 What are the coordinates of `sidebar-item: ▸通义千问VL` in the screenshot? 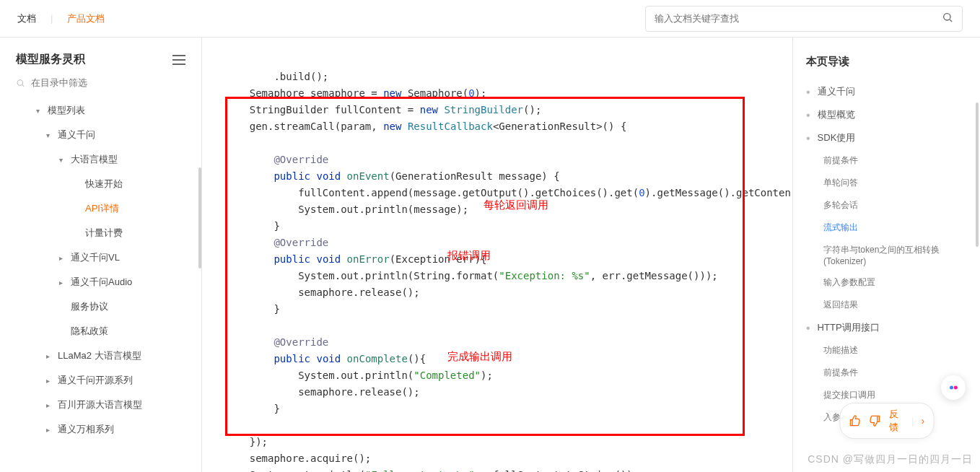 It's located at (105, 258).